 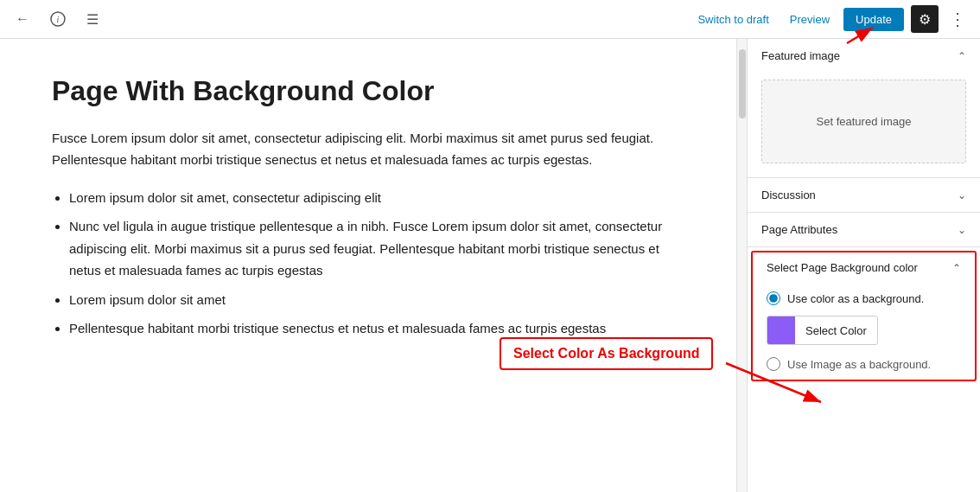 I want to click on page-title: Page With Background Color, so click(x=368, y=92).